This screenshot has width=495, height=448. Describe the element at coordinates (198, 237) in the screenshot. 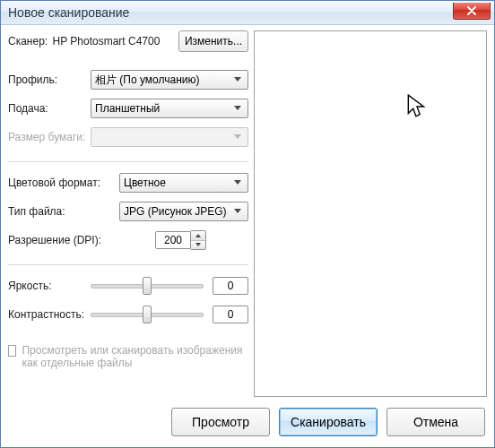

I see `spin-up-button` at that location.